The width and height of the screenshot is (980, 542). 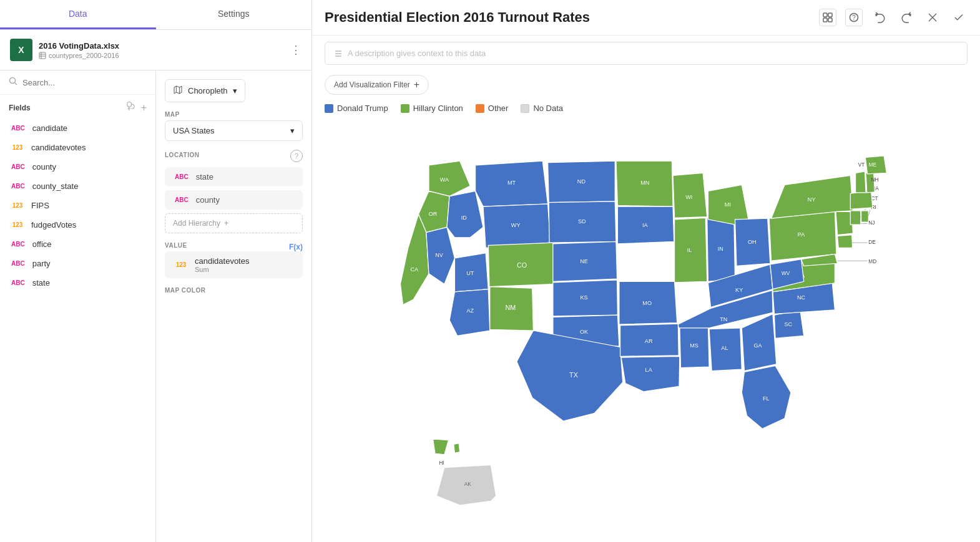 I want to click on state-label-WY: WY, so click(x=516, y=225).